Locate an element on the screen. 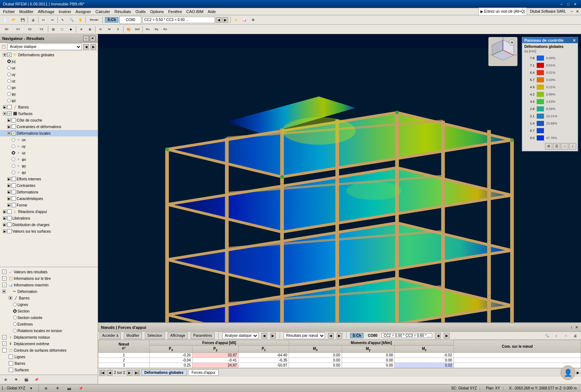 The height and width of the screenshot is (392, 581). zoom-btn: 🔍 is located at coordinates (72, 20).